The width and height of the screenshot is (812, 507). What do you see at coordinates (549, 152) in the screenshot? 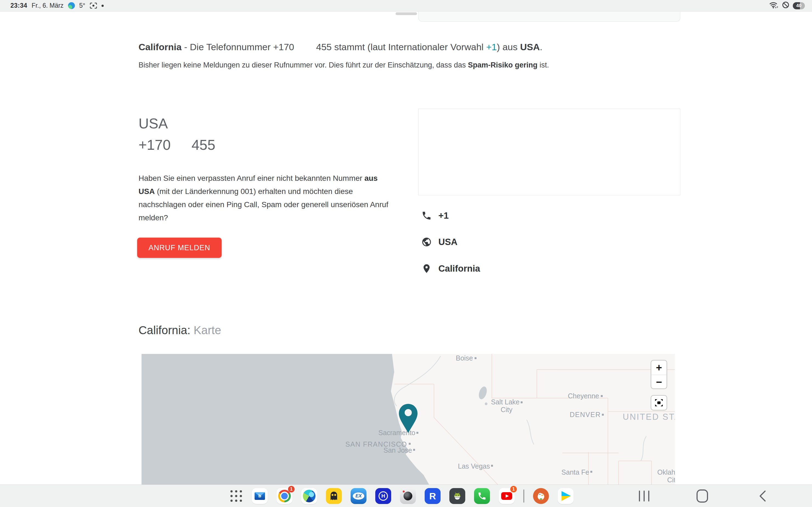
I see `ad-frame-empty` at bounding box center [549, 152].